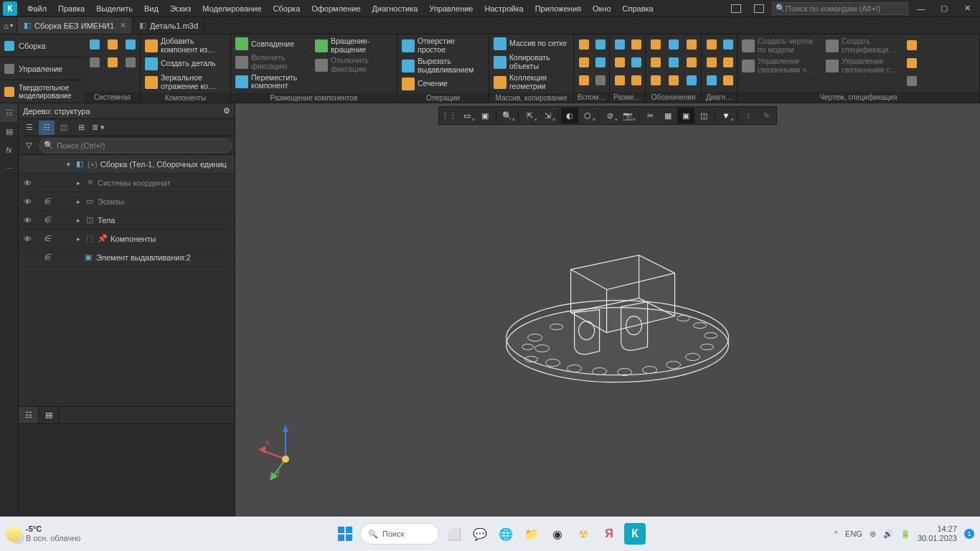  What do you see at coordinates (72, 9) in the screenshot?
I see `menu-edit: Правка` at bounding box center [72, 9].